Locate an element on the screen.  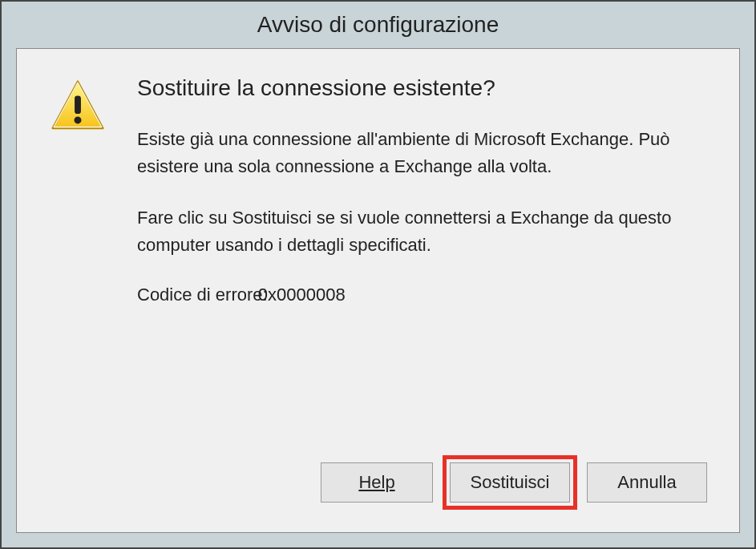
dialog-title: Avviso di configurazione is located at coordinates (378, 25).